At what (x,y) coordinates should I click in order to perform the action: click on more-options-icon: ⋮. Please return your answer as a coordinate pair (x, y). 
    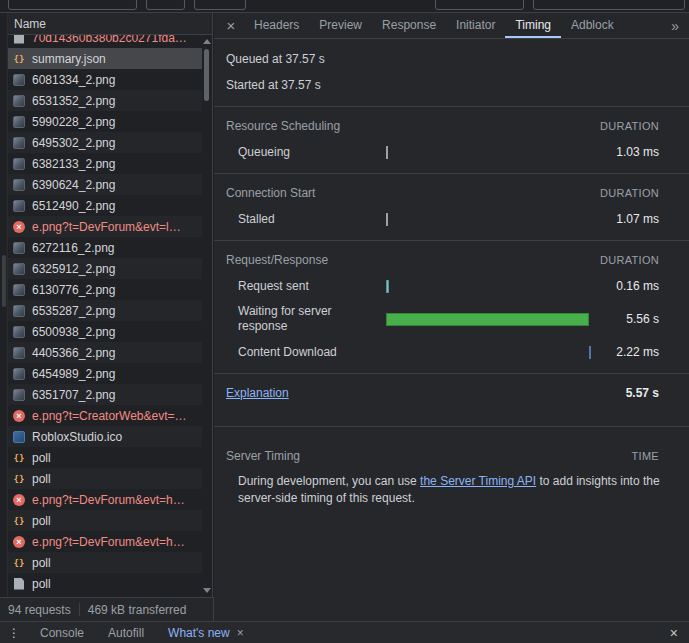
    Looking at the image, I should click on (14, 633).